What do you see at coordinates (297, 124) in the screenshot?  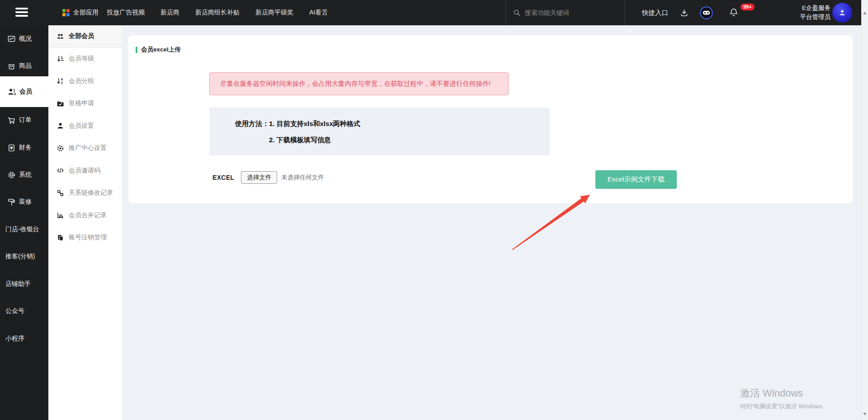 I see `usage-line-1: 使用方法：1. 目前支持xls和xlsx两种格式` at bounding box center [297, 124].